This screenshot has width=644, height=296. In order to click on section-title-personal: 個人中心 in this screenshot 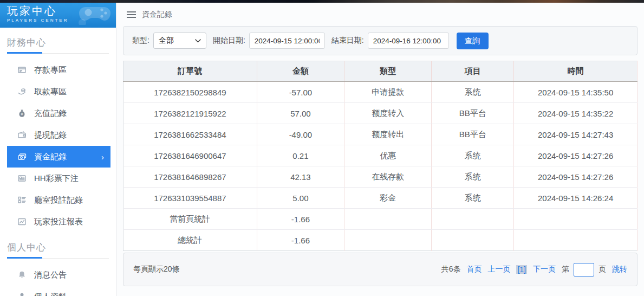, I will do `click(58, 247)`.